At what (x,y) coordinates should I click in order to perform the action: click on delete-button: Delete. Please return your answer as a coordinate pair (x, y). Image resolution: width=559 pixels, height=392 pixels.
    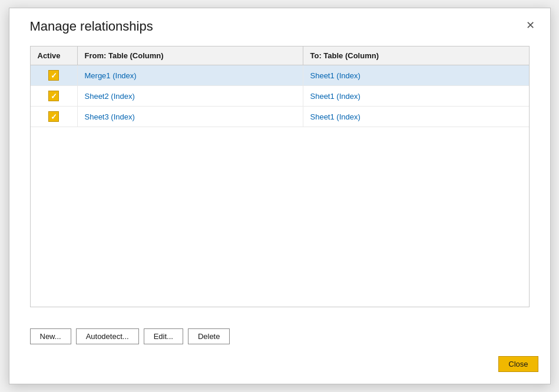
    Looking at the image, I should click on (209, 337).